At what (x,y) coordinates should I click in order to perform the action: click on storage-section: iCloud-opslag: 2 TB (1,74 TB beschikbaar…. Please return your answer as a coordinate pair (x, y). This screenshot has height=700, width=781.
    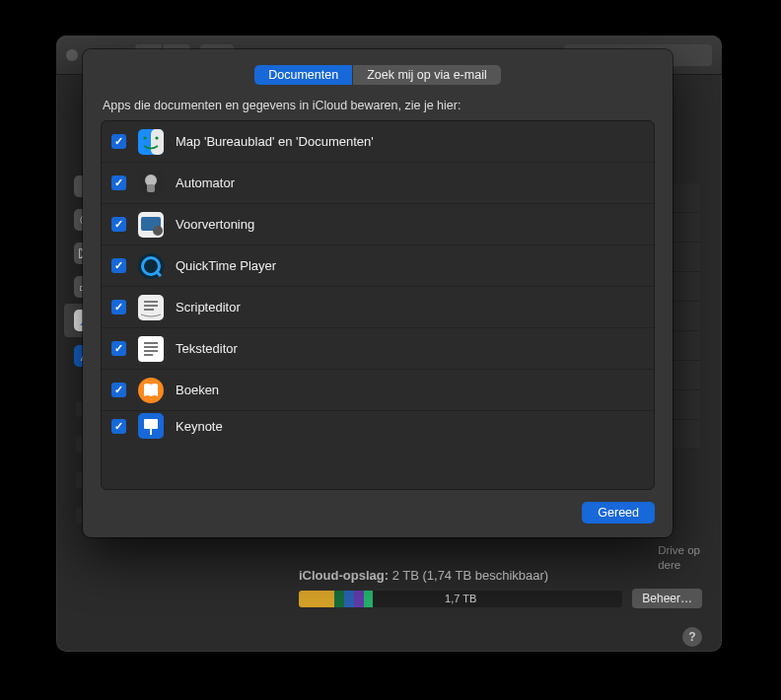
    Looking at the image, I should click on (501, 588).